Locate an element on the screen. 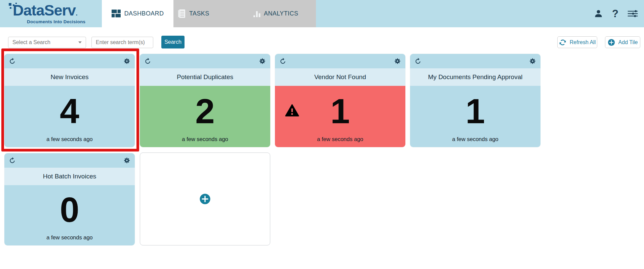  tab-tasks-label: TASKS is located at coordinates (199, 13).